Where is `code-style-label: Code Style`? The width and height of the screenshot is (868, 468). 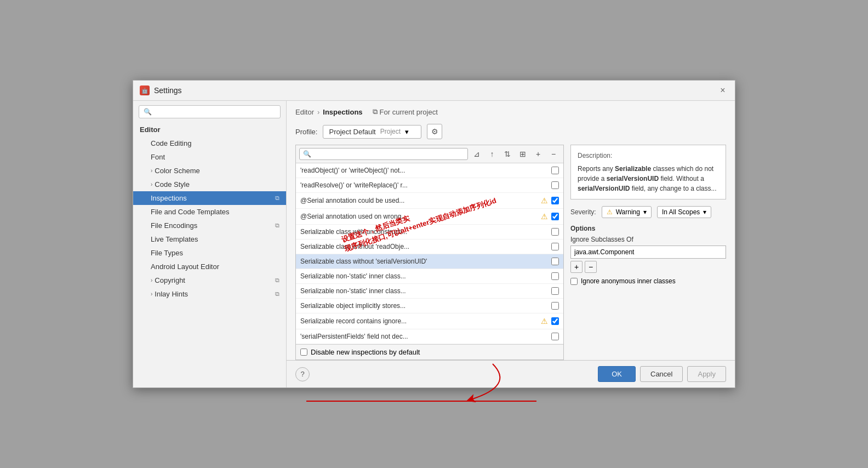 code-style-label: Code Style is located at coordinates (172, 184).